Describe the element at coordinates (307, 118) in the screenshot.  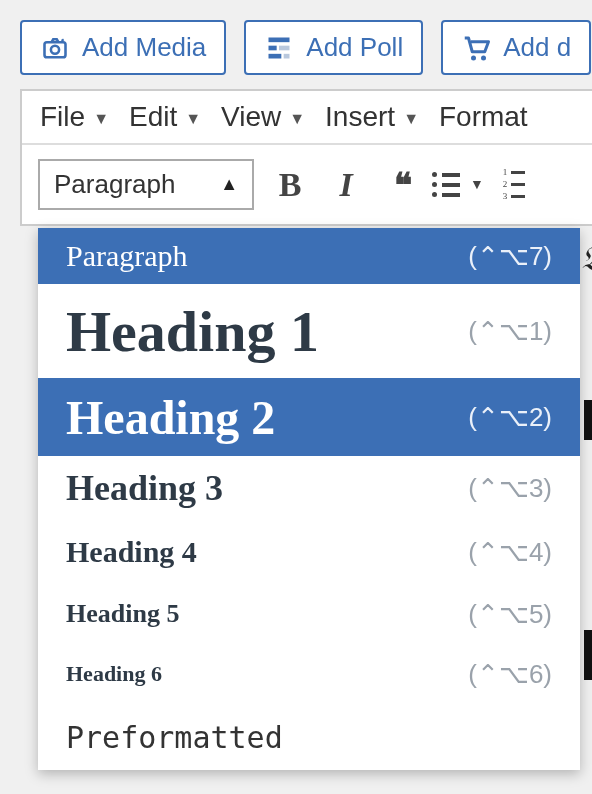
I see `editor-menubar: File ▼ Edit ▼ View ▼ Insert ▼ Format` at that location.